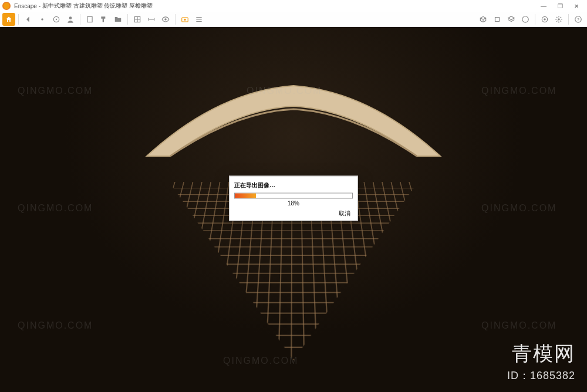 The height and width of the screenshot is (392, 587). What do you see at coordinates (511, 19) in the screenshot?
I see `layers-icon` at bounding box center [511, 19].